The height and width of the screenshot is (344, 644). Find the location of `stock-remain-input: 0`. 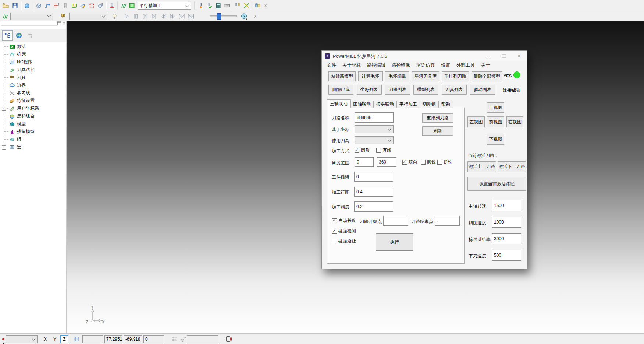

stock-remain-input: 0 is located at coordinates (374, 177).